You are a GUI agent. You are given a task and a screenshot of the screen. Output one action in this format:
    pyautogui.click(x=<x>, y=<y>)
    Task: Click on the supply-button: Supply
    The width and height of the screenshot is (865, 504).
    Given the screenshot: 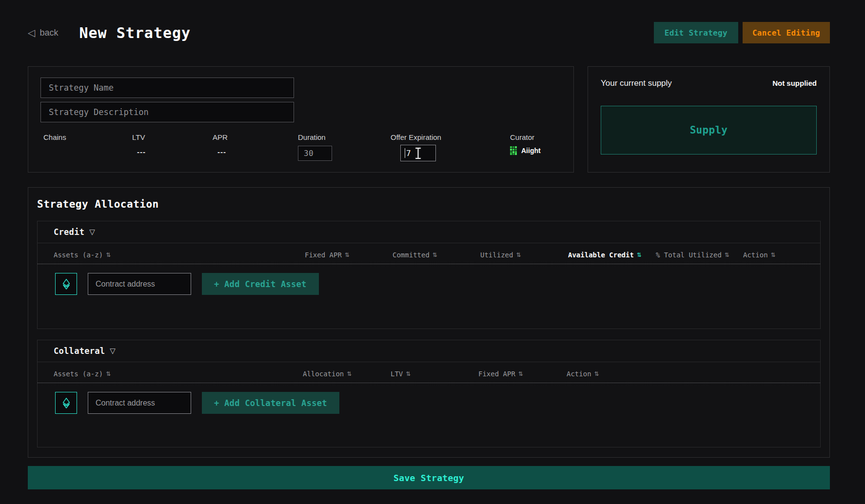 What is the action you would take?
    pyautogui.click(x=709, y=130)
    